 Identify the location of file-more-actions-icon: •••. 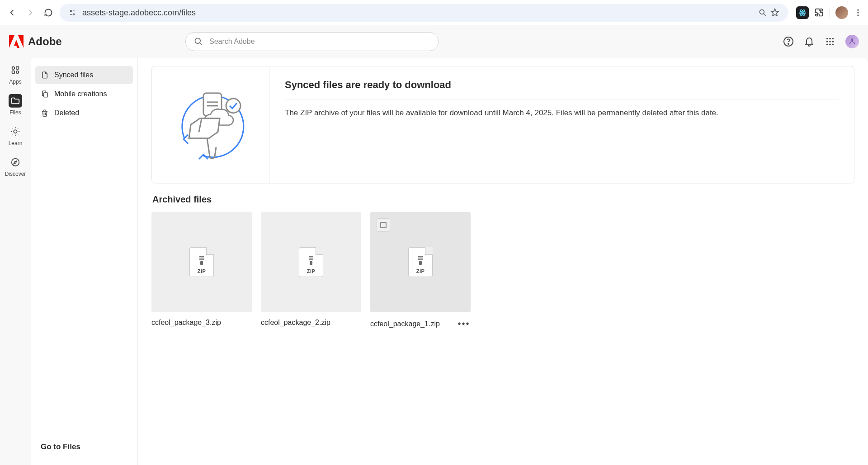
(464, 324).